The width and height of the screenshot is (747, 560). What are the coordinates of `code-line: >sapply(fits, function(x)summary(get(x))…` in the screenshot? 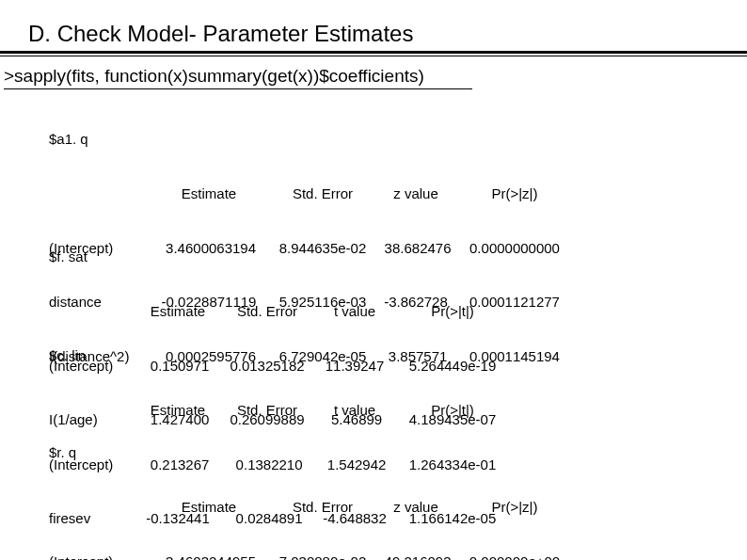 It's located at (215, 76).